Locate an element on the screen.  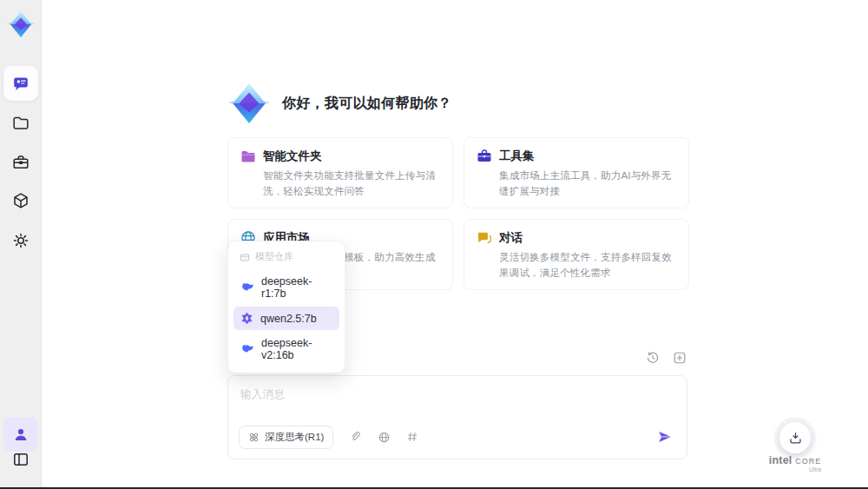
greeting-text: 你好，我可以如何帮助你？ is located at coordinates (367, 104).